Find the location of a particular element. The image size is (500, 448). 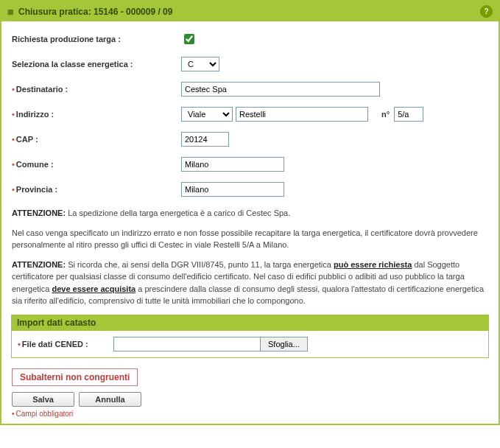

file-label: File dati CENED : is located at coordinates (55, 344).